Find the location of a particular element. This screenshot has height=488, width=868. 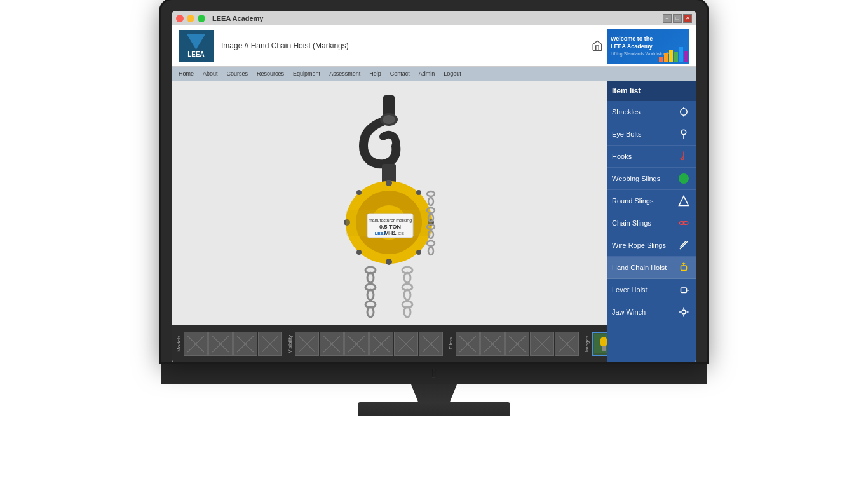

sidebar-header: Item list is located at coordinates (651, 91).